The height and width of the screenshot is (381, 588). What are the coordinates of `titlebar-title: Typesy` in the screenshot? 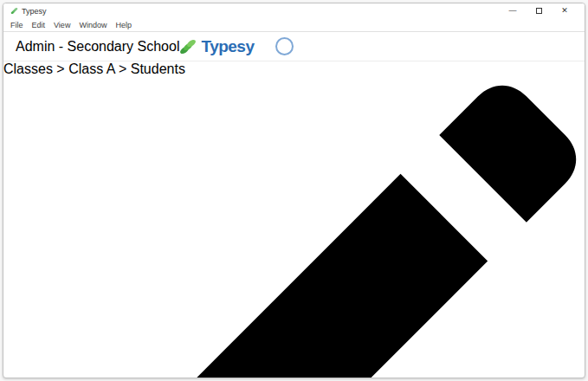 It's located at (29, 11).